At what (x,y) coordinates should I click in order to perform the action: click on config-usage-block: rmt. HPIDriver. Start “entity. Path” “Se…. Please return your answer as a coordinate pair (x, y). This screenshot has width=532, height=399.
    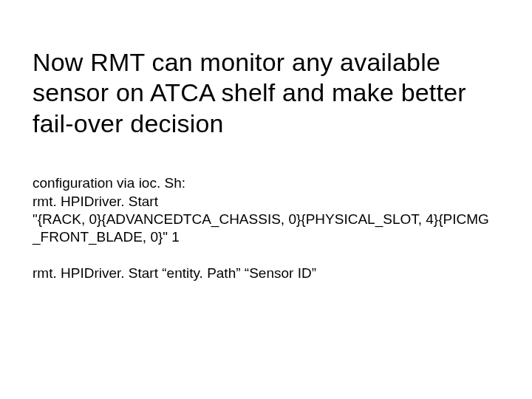
    Looking at the image, I should click on (266, 273).